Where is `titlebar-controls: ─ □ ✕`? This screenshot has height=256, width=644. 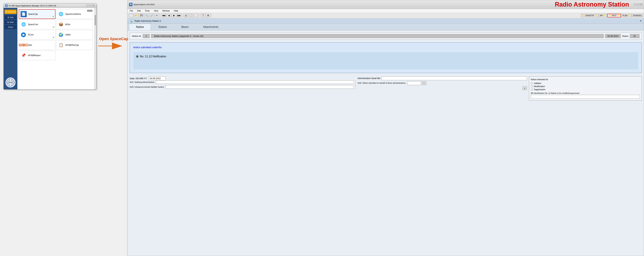 titlebar-controls: ─ □ ✕ is located at coordinates (90, 6).